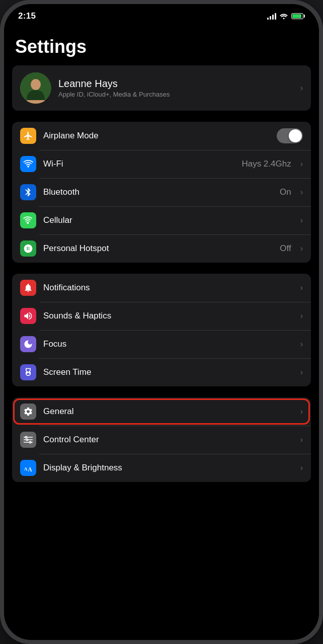 Image resolution: width=323 pixels, height=644 pixels. Describe the element at coordinates (28, 468) in the screenshot. I see `aa-icon: A A` at that location.